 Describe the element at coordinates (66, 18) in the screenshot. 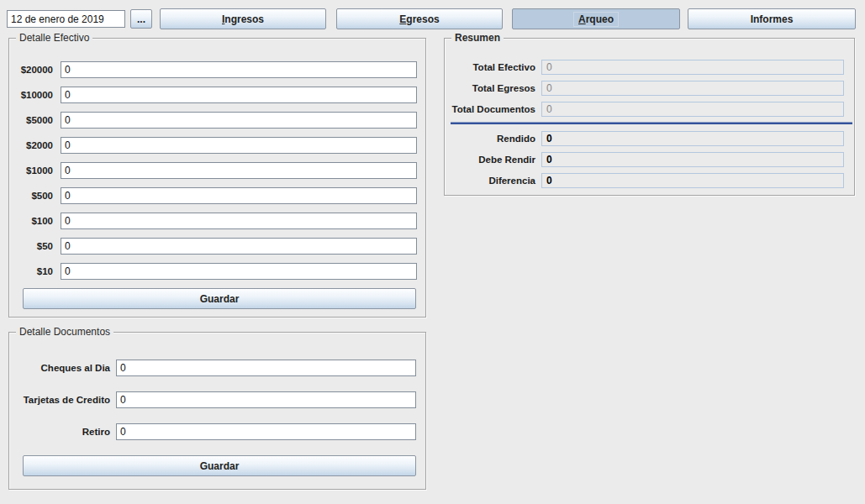

I see `date-input` at that location.